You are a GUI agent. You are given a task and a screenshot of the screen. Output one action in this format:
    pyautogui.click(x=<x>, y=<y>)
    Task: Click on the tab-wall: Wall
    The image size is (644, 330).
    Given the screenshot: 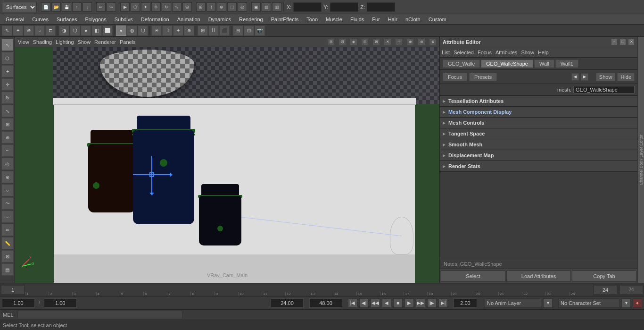 What is the action you would take?
    pyautogui.click(x=544, y=63)
    